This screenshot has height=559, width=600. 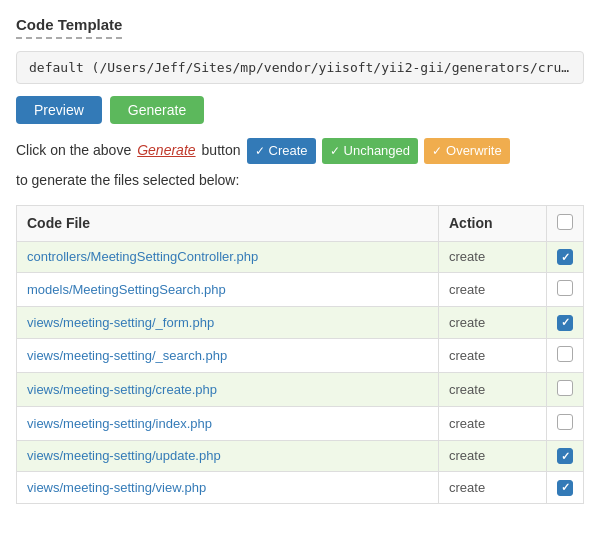 I want to click on preview-button: Preview, so click(x=59, y=110).